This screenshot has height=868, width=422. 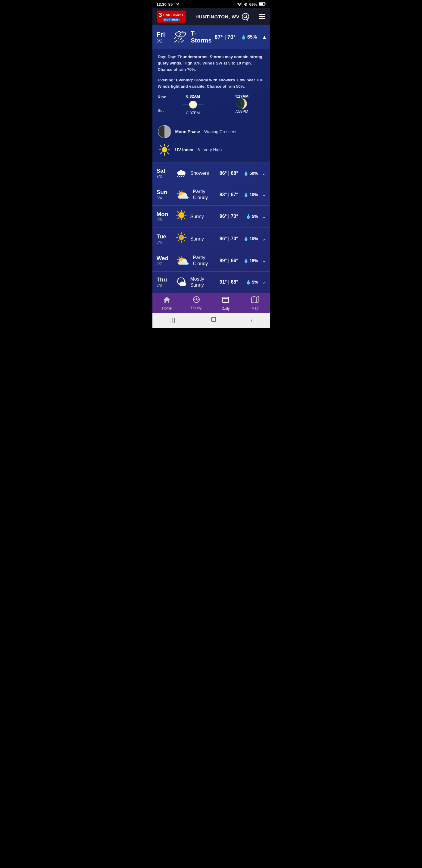 What do you see at coordinates (250, 261) in the screenshot?
I see `fc-rain-wed: 💧 15%` at bounding box center [250, 261].